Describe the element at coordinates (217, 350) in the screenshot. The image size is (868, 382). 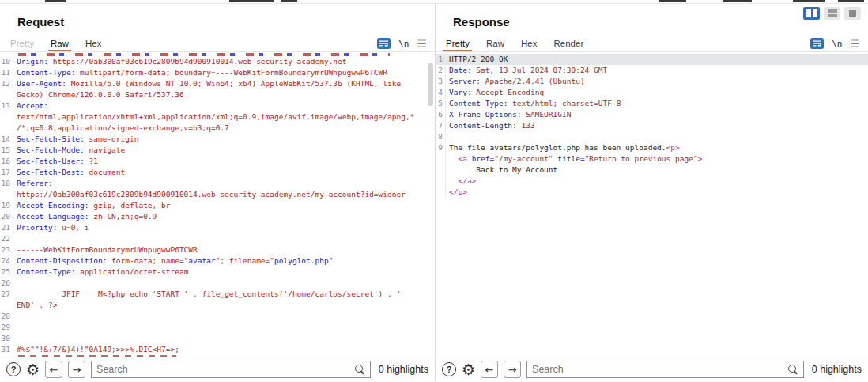
I see `code-line: 31#%$""!&+7/&)4)!"0A149;>>>%.DIC<H7=>;` at that location.